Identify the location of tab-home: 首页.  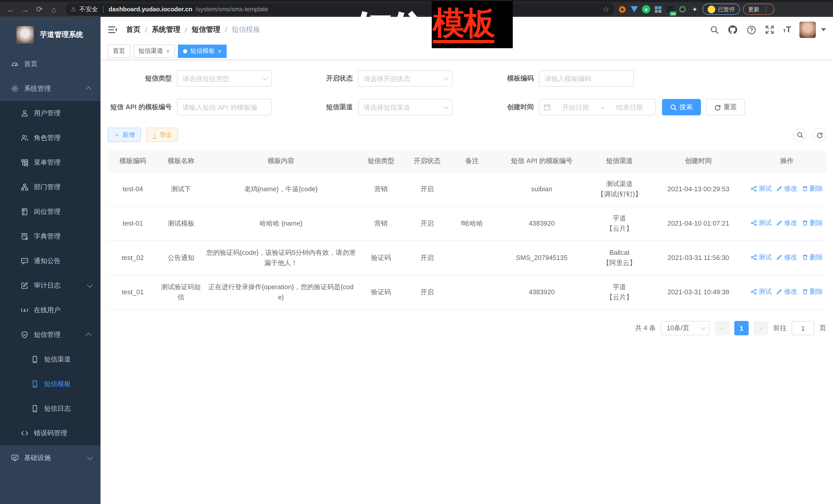
(119, 51).